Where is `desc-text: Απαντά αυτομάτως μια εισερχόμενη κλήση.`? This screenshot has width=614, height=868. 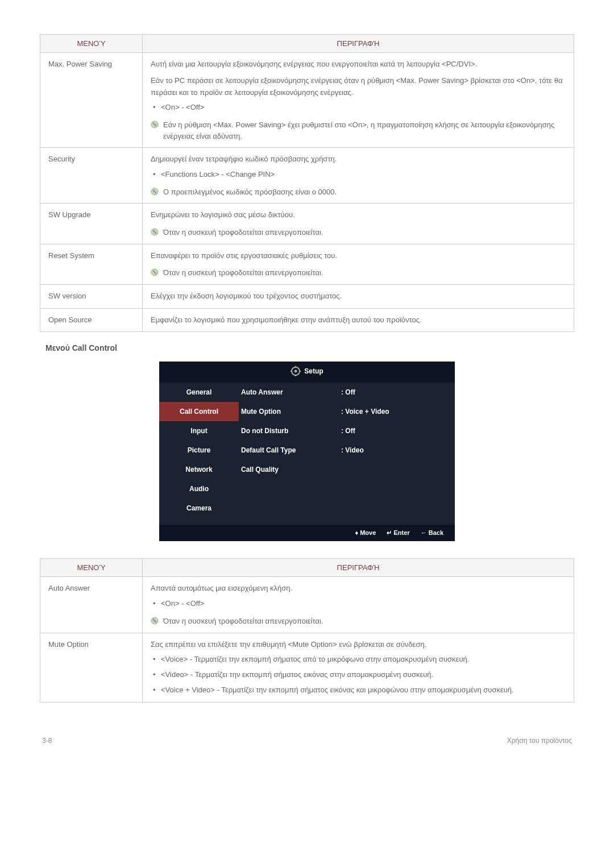
desc-text: Απαντά αυτομάτως μια εισερχόμενη κλήση. is located at coordinates (358, 589).